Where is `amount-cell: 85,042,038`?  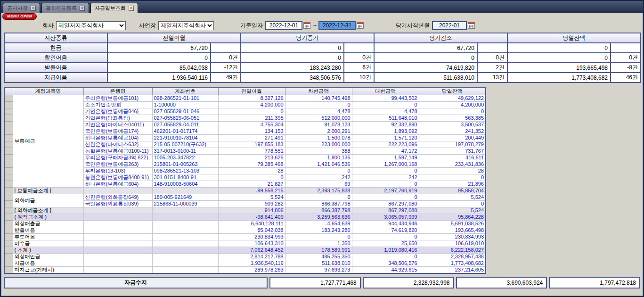
amount-cell: 85,042,038 is located at coordinates (159, 68).